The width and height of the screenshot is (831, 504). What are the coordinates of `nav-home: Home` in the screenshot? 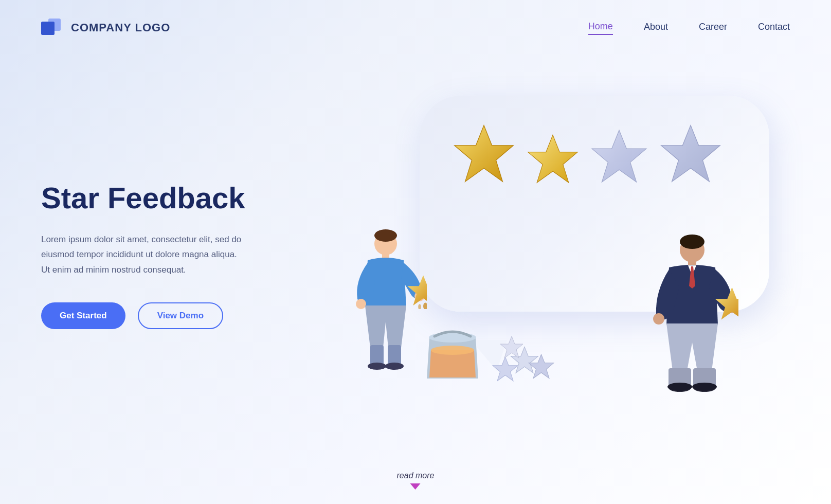 It's located at (601, 28).